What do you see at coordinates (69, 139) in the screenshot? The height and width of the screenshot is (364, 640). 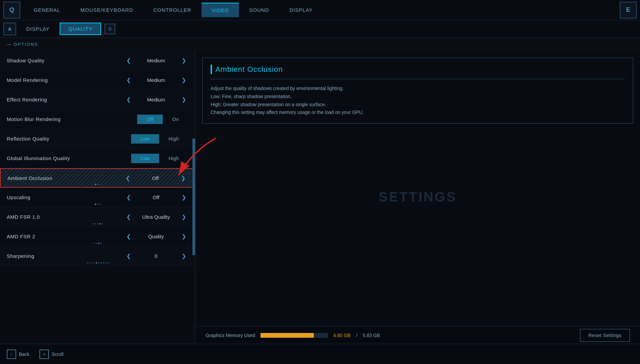 I see `reflection-quality-label: Reflection Quality` at bounding box center [69, 139].